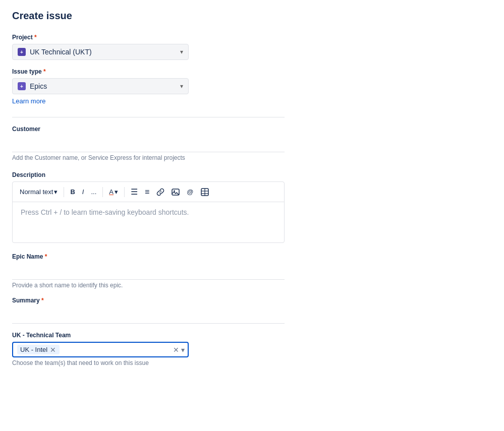 This screenshot has height=431, width=504. What do you see at coordinates (53, 350) in the screenshot?
I see `team-tag-remove-button: ✕` at bounding box center [53, 350].